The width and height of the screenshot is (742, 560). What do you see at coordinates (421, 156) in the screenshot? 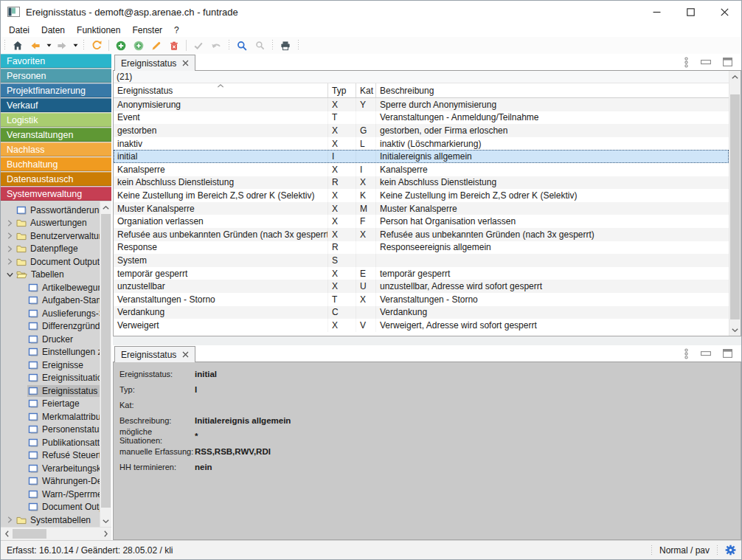
I see `table-row: initialIInitialereignis allgemein` at bounding box center [421, 156].